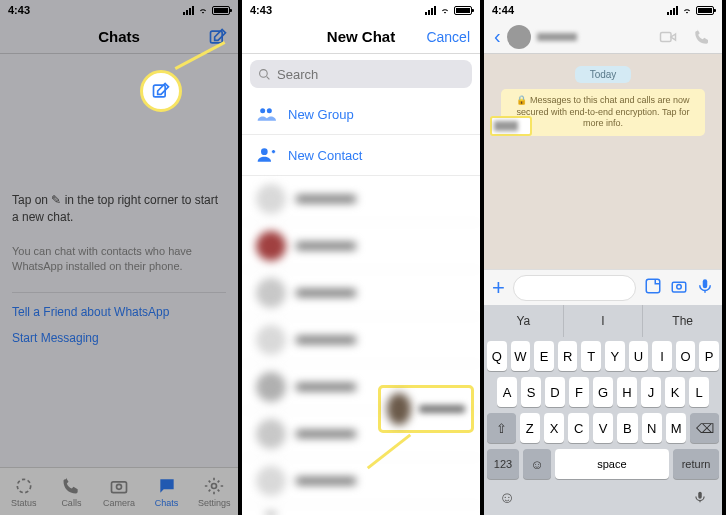  Describe the element at coordinates (652, 428) in the screenshot. I see `key: N` at that location.